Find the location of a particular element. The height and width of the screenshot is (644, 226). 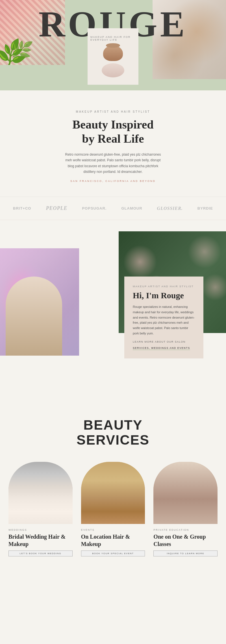

service-card-education: PRIVATE EDUCATION One on One & Group Cla… is located at coordinates (185, 509).